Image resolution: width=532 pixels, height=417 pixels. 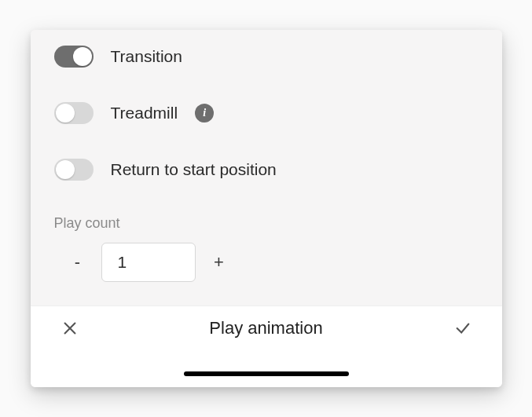 What do you see at coordinates (74, 113) in the screenshot?
I see `treadmill-toggle` at bounding box center [74, 113].